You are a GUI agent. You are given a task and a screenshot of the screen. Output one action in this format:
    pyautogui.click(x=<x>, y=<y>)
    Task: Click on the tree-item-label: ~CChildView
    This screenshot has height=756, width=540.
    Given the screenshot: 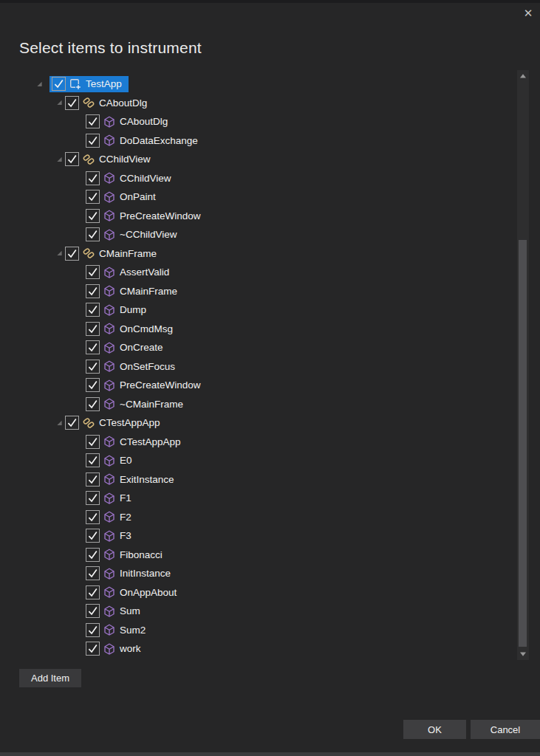 What is the action you would take?
    pyautogui.click(x=148, y=235)
    